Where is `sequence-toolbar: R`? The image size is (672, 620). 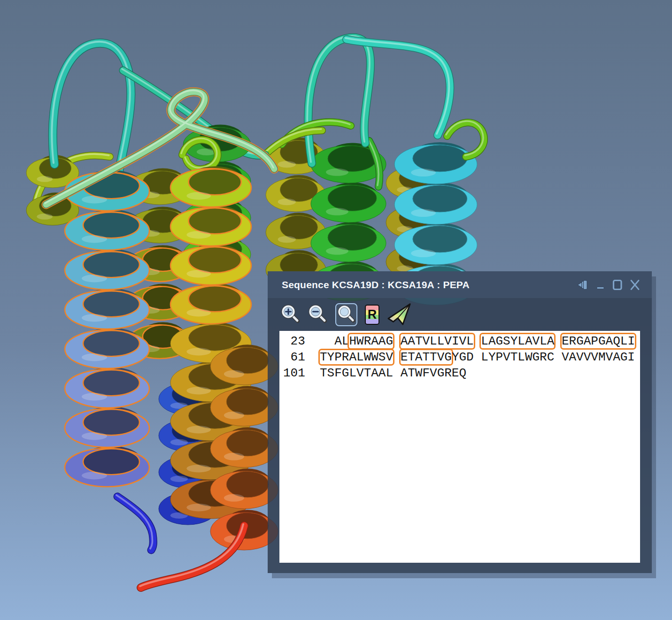 sequence-toolbar: R is located at coordinates (347, 314).